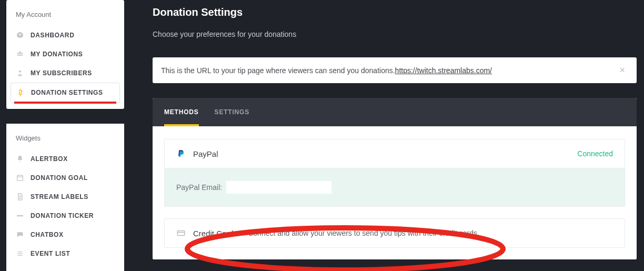  I want to click on sidebar-item-label: Dashboard, so click(53, 35).